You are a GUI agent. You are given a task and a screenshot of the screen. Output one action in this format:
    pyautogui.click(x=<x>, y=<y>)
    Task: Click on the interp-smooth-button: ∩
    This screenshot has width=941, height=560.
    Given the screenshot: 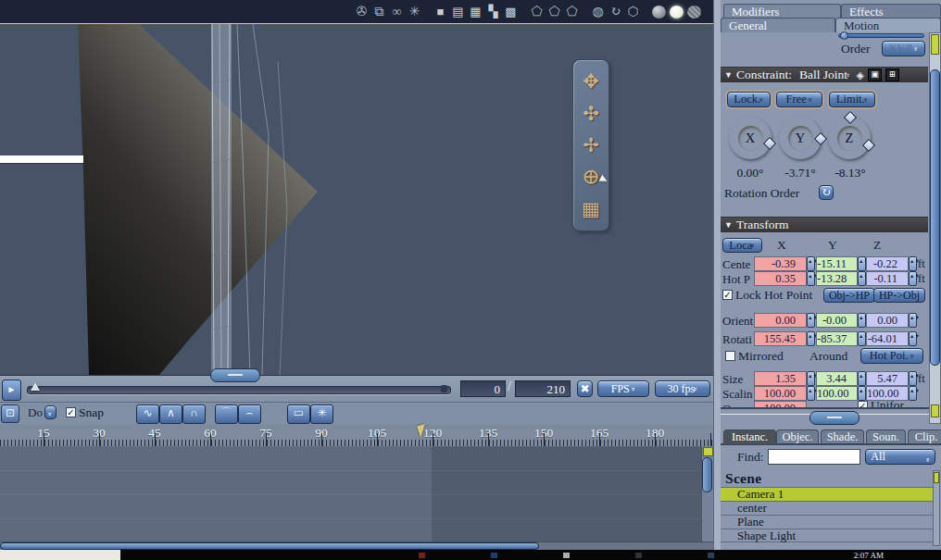 What is the action you would take?
    pyautogui.click(x=194, y=415)
    